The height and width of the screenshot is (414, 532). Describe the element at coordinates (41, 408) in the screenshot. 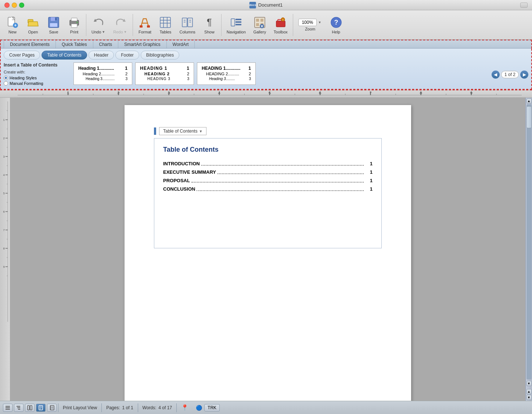

I see `view-print-layout-button` at that location.